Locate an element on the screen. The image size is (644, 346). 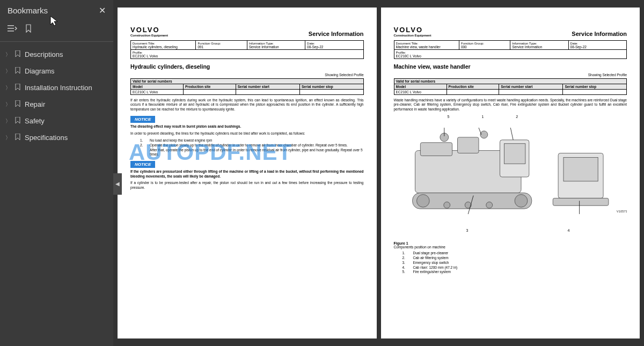
bookmark-item-repair: 〉 Repair is located at coordinates (57, 104).